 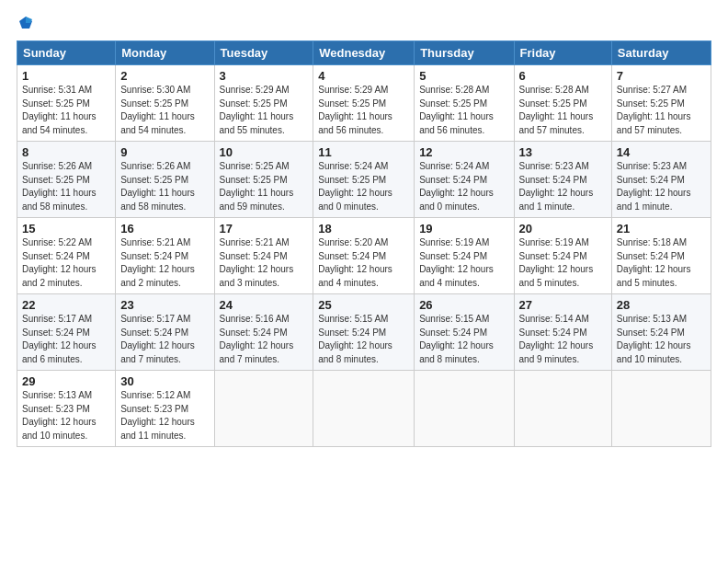 What do you see at coordinates (563, 180) in the screenshot?
I see `calendar-cell: 13Sunrise: 5:23 AM Sunset: 5:24 PM Dayli…` at bounding box center [563, 180].